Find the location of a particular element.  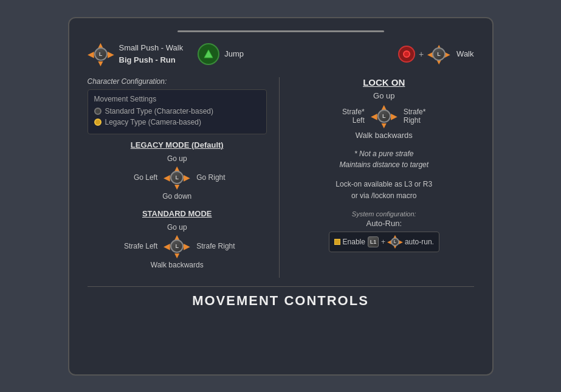

standard-l-stick: ▲ ▼ ◀ ▶ L is located at coordinates (177, 246).